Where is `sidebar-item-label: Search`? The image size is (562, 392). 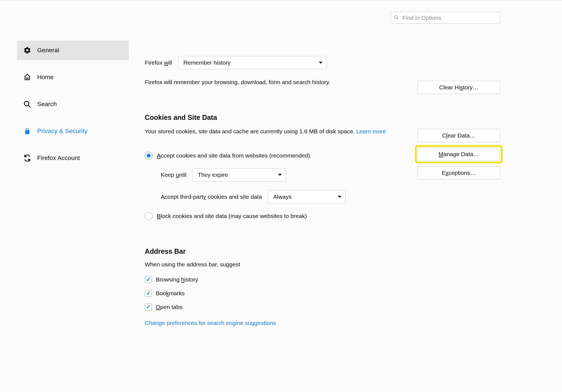
sidebar-item-label: Search is located at coordinates (47, 104).